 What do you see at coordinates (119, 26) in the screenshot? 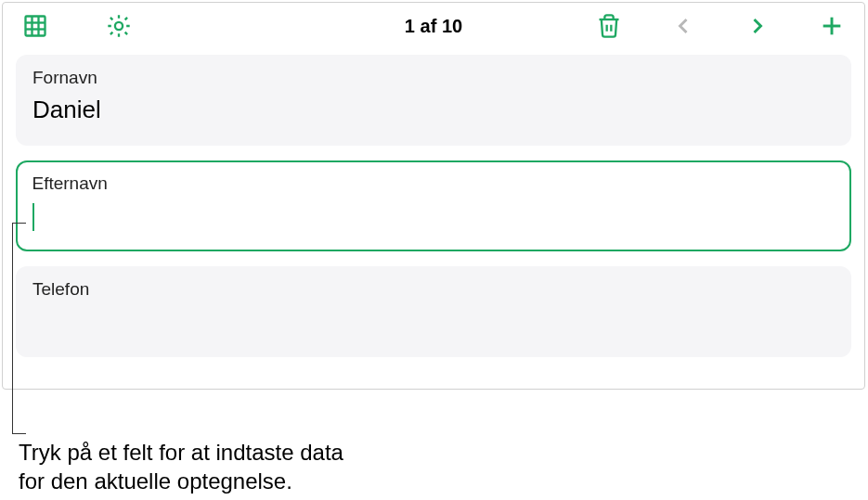
I see `gear-icon` at bounding box center [119, 26].